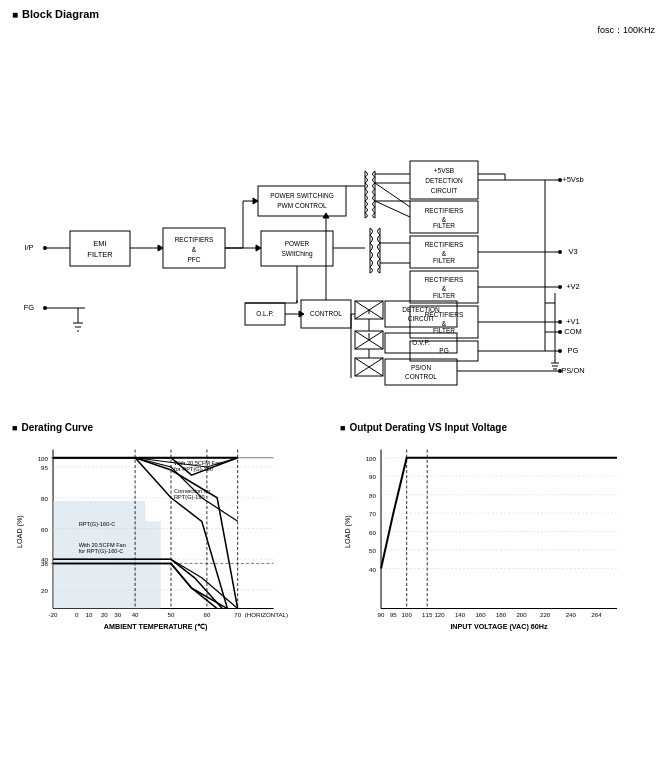 The image size is (670, 770). I want to click on svg-text: 160, so click(480, 614).